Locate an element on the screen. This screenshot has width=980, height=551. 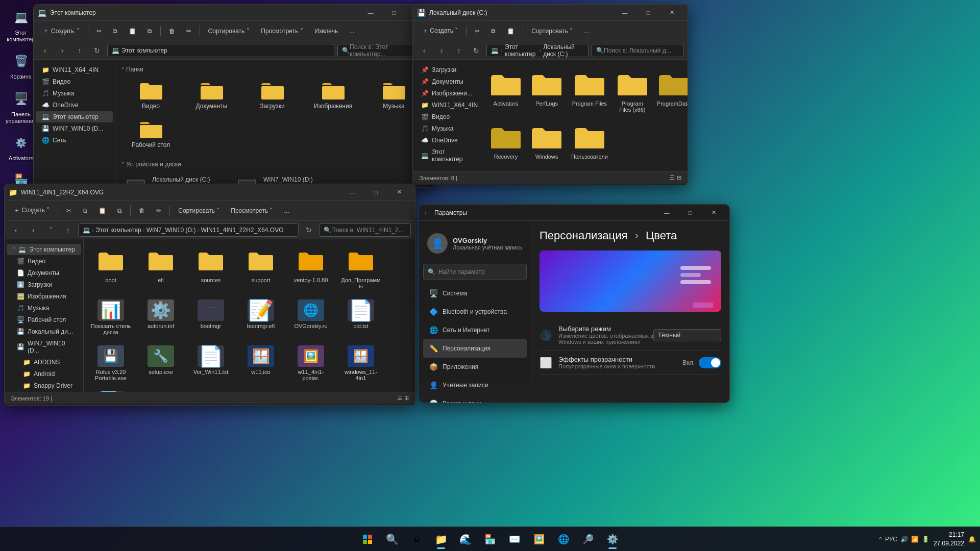
file-w11-poster: 🖼️ w11_4in1-poster. is located at coordinates (311, 363).